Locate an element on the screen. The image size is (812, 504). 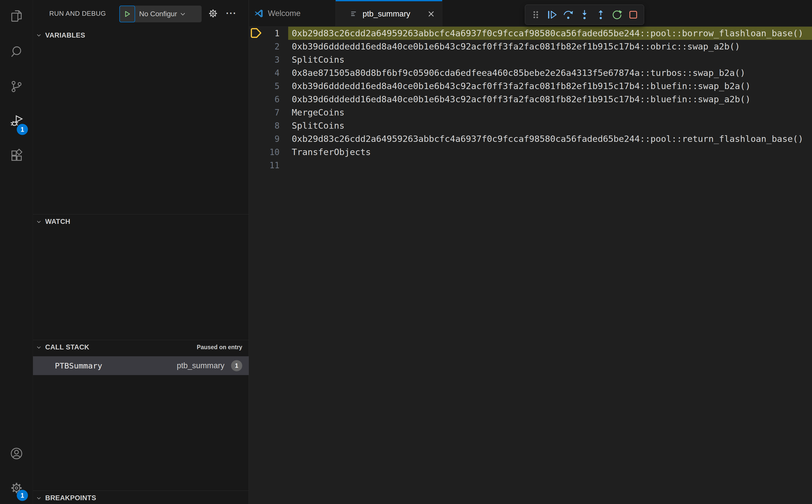
step-over-button is located at coordinates (568, 15).